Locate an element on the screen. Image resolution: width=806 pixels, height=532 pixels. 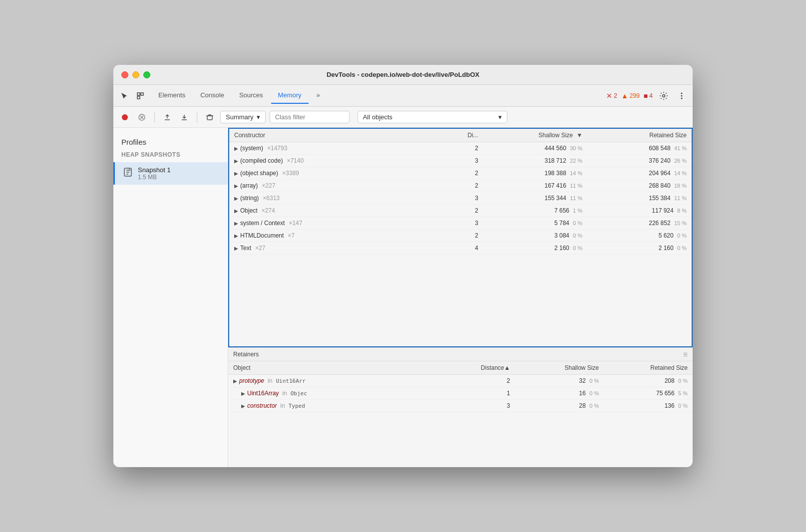
warning-icon: ▲ is located at coordinates (625, 96).